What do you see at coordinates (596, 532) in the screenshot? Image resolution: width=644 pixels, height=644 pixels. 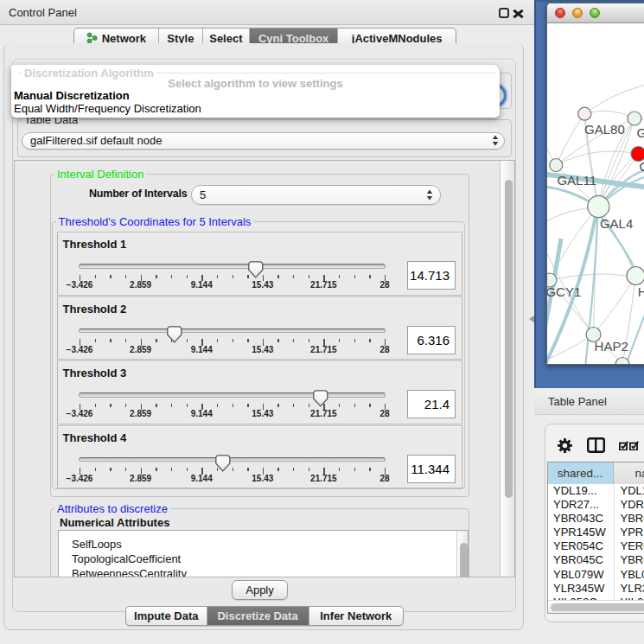 I see `table-row: YPR145WYPR145W` at bounding box center [596, 532].